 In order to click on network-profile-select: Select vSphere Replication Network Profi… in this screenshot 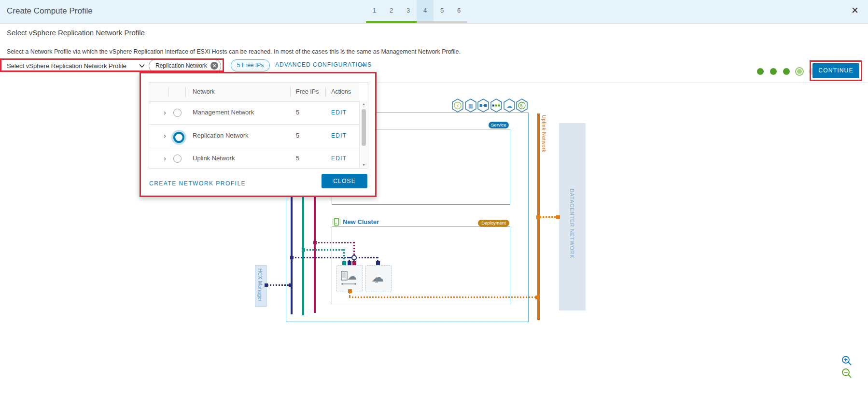, I will do `click(67, 66)`.